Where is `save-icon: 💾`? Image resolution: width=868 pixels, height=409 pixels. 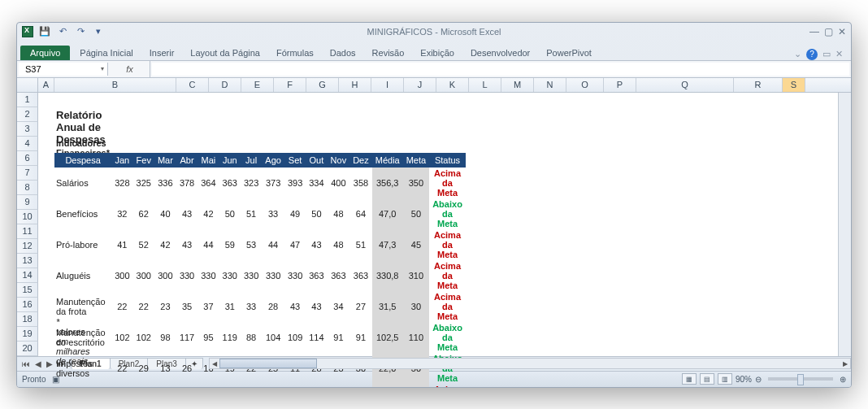 save-icon: 💾 is located at coordinates (45, 32).